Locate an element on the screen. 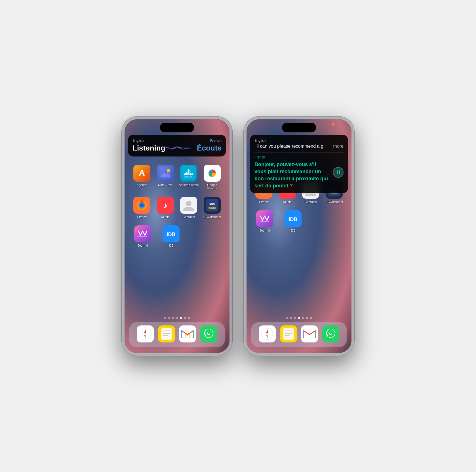 This screenshot has height=472, width=476. app-item-music-1: ♪ Music is located at coordinates (165, 208).